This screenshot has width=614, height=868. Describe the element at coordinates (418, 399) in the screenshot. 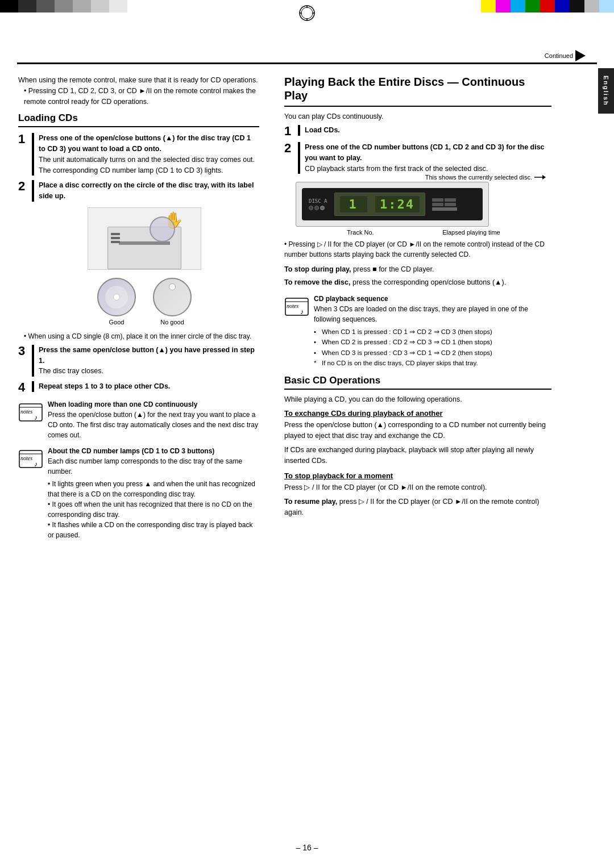

I see `basic-ops-intro: While playing a CD, you can do the follo…` at that location.